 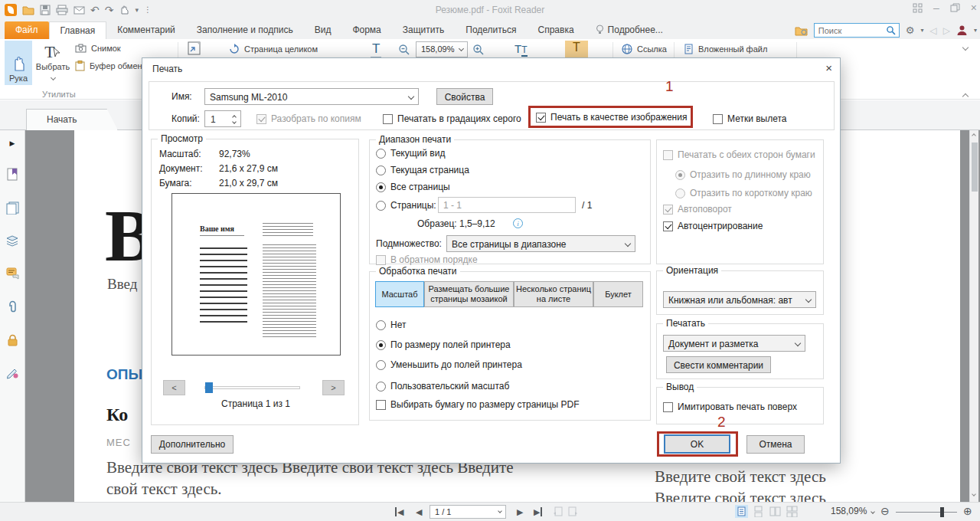 What do you see at coordinates (443, 386) in the screenshot?
I see `custom-scale-radio: Пользовательский масштаб` at bounding box center [443, 386].